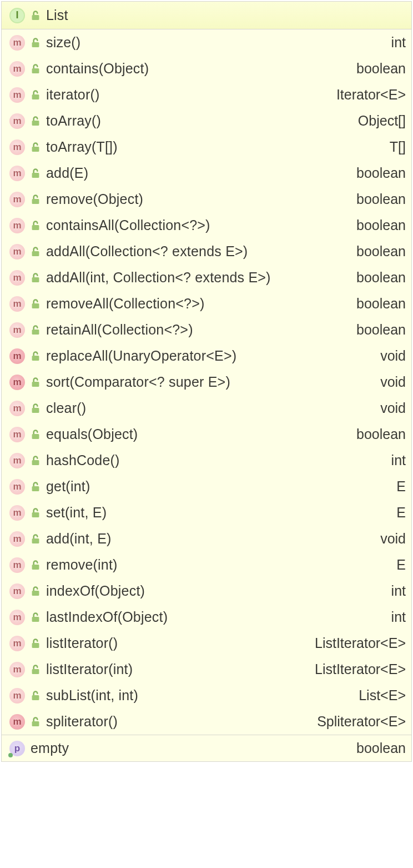 The width and height of the screenshot is (413, 868). What do you see at coordinates (189, 94) in the screenshot?
I see `method-name: iterator()` at bounding box center [189, 94].